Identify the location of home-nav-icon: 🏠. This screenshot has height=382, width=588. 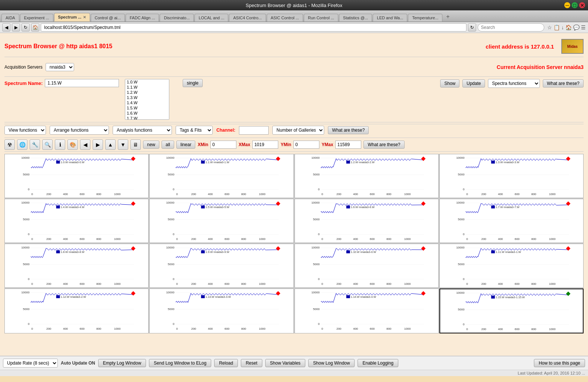
(568, 27).